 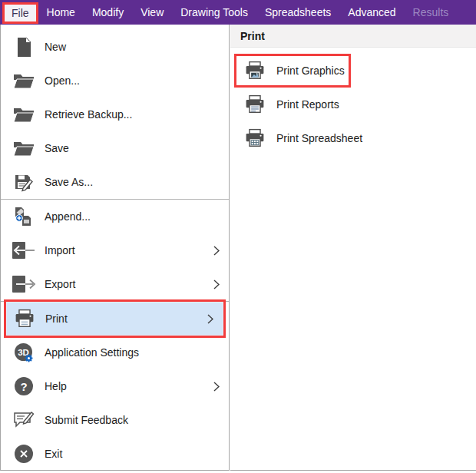 What do you see at coordinates (115, 284) in the screenshot?
I see `menu-item-export: Export` at bounding box center [115, 284].